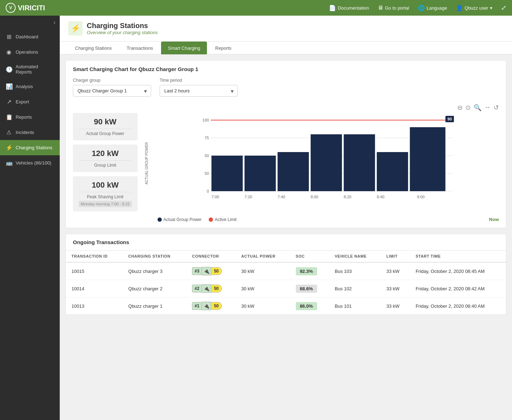 The image size is (512, 420). What do you see at coordinates (197, 289) in the screenshot?
I see `connector-num: #2` at bounding box center [197, 289].